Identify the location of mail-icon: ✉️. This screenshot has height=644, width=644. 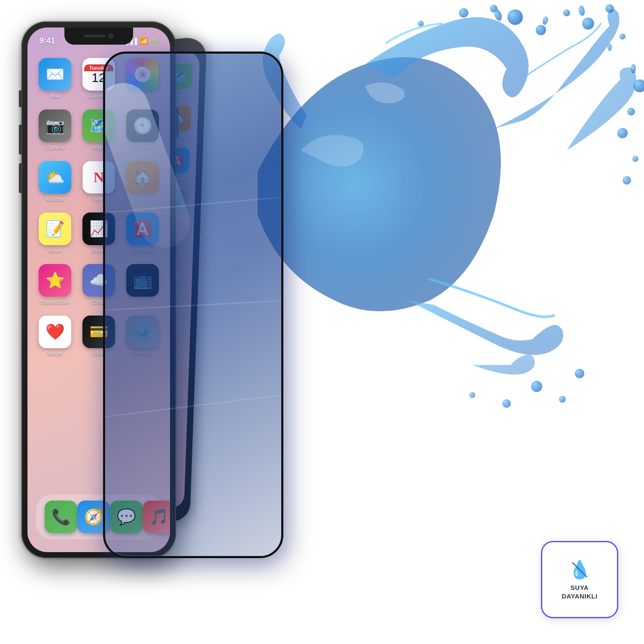
(55, 74).